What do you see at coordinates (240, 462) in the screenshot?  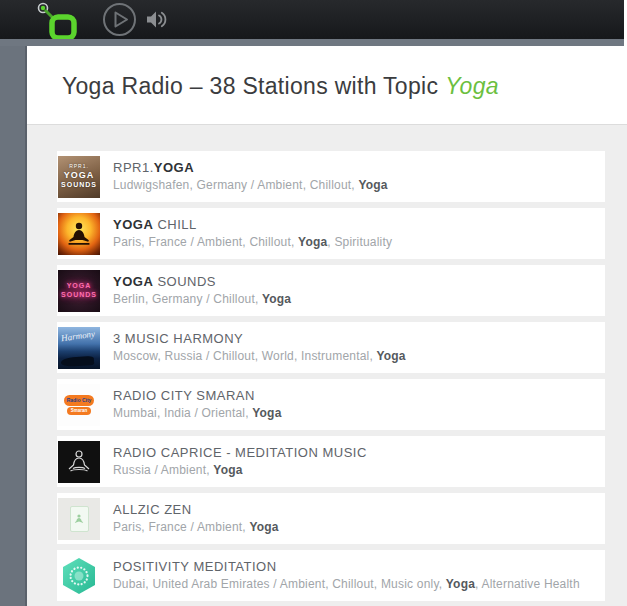 I see `station-meta: RADIO CAPRICE - MEDITATION MUSICRussia /…` at bounding box center [240, 462].